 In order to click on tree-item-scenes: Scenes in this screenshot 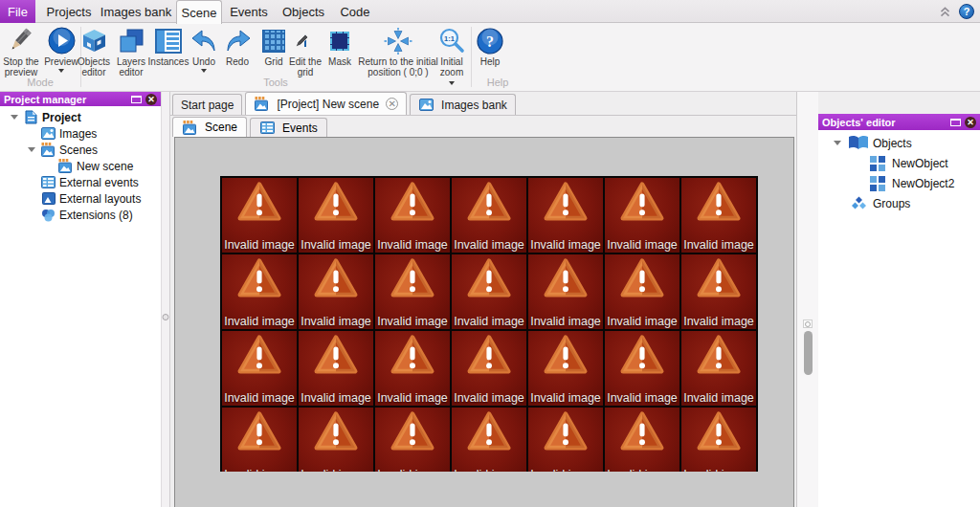, I will do `click(80, 149)`.